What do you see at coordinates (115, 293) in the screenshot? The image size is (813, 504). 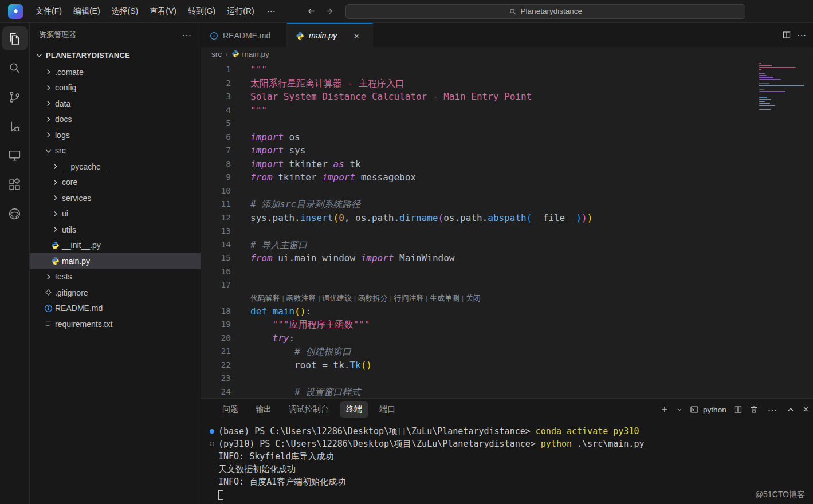 I see `tree-item-gitignore: .gitignore` at bounding box center [115, 293].